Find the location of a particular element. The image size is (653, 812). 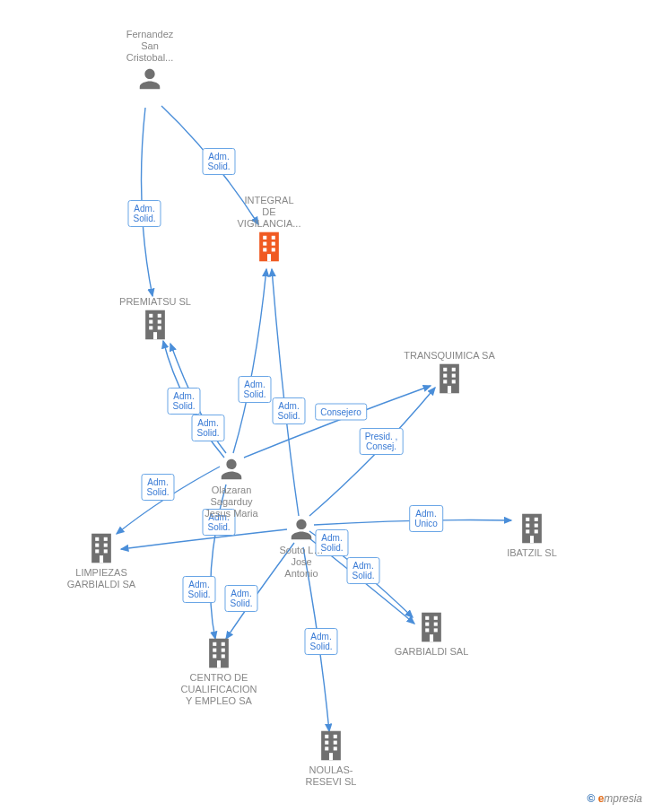

node-label: NOULAS- RESEVI SL is located at coordinates (331, 776).